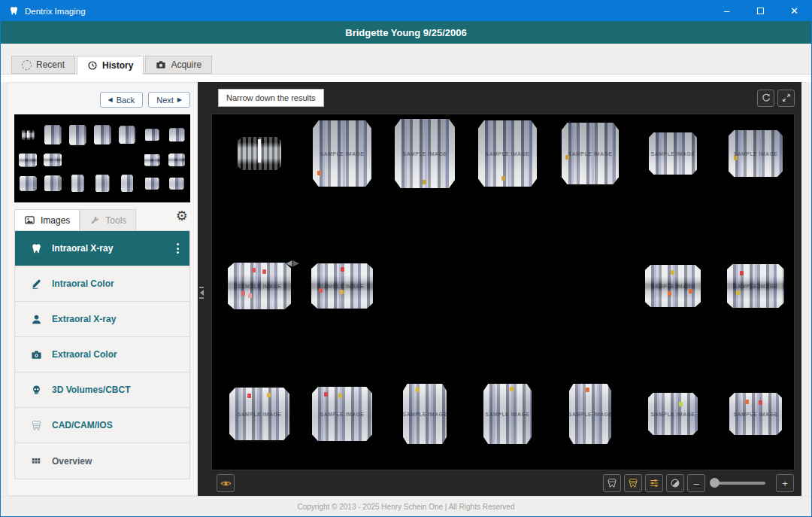 The height and width of the screenshot is (517, 812). What do you see at coordinates (102, 319) in the screenshot?
I see `sidebar-item-extraoral-xray: Extraoral X-ray` at bounding box center [102, 319].